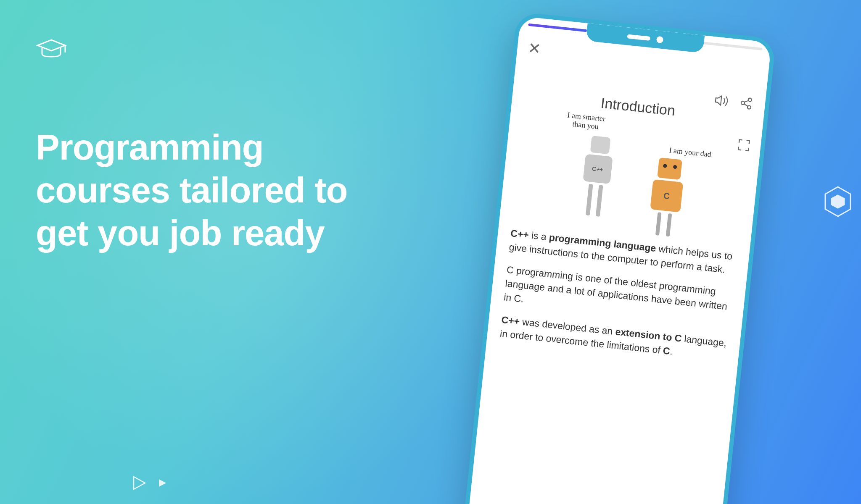  Describe the element at coordinates (51, 50) in the screenshot. I see `graduation-cap-icon` at that location.